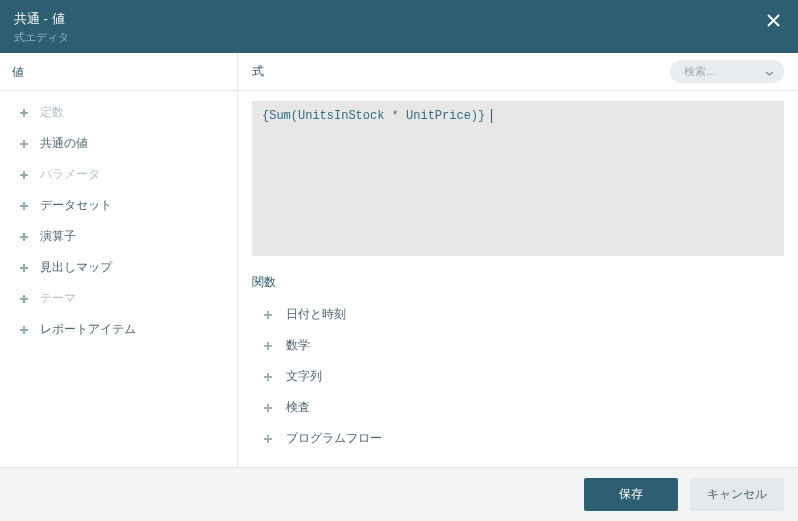 This screenshot has height=521, width=798. Describe the element at coordinates (727, 72) in the screenshot. I see `search-input: 検索...` at that location.